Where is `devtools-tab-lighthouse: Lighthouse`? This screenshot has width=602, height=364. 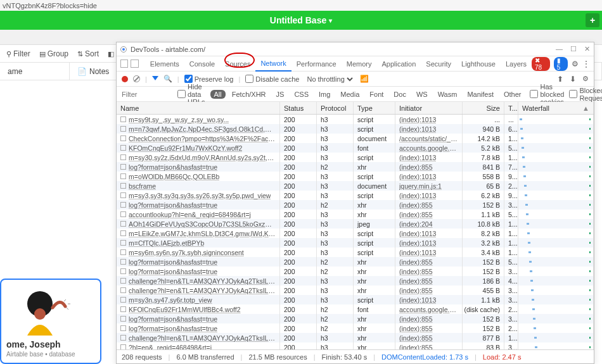 devtools-tab-lighthouse: Lighthouse is located at coordinates (478, 64).